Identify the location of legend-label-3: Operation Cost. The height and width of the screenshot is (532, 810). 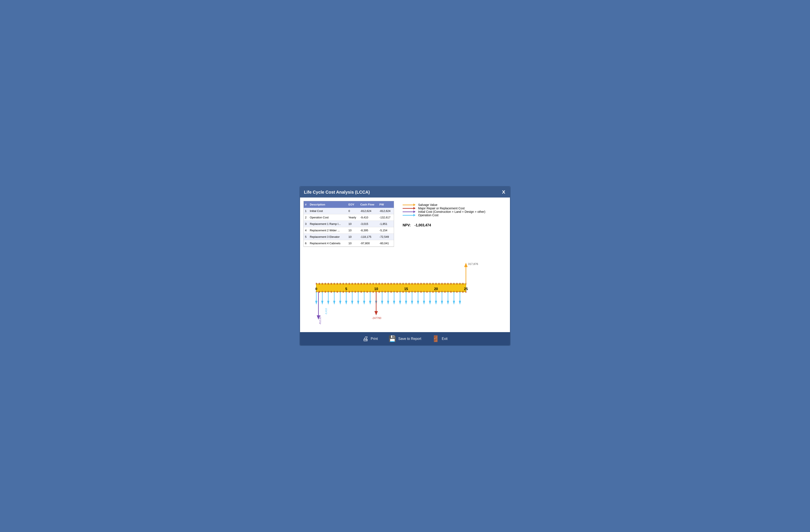
(428, 215).